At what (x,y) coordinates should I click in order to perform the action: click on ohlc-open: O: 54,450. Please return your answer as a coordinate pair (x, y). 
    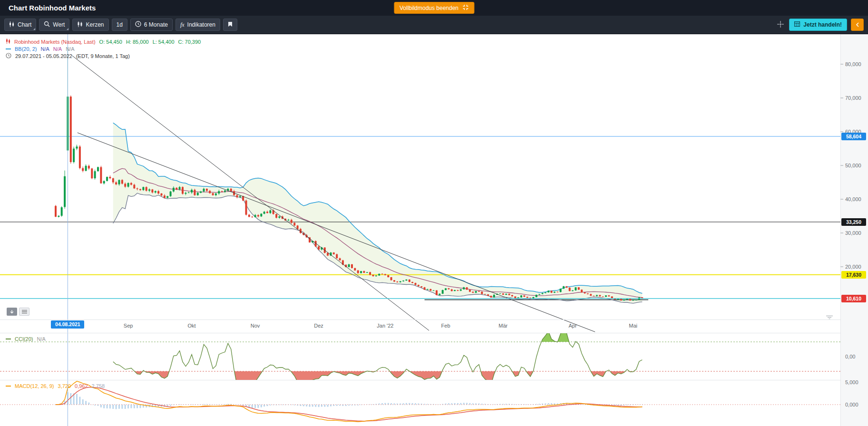
    Looking at the image, I should click on (111, 42).